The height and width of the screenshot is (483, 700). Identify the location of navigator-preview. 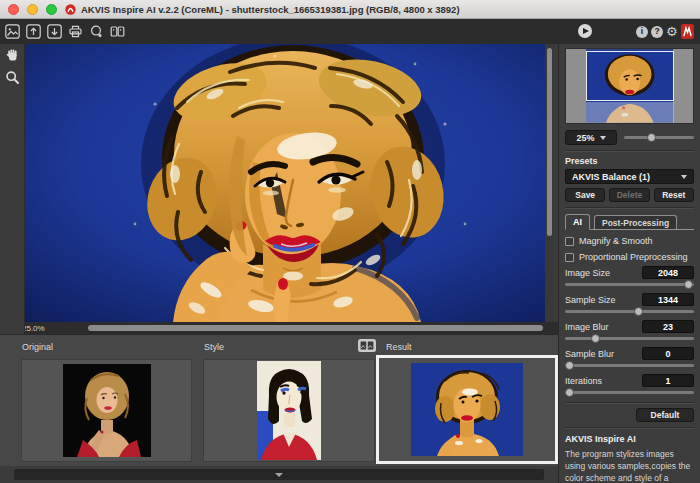
(630, 86).